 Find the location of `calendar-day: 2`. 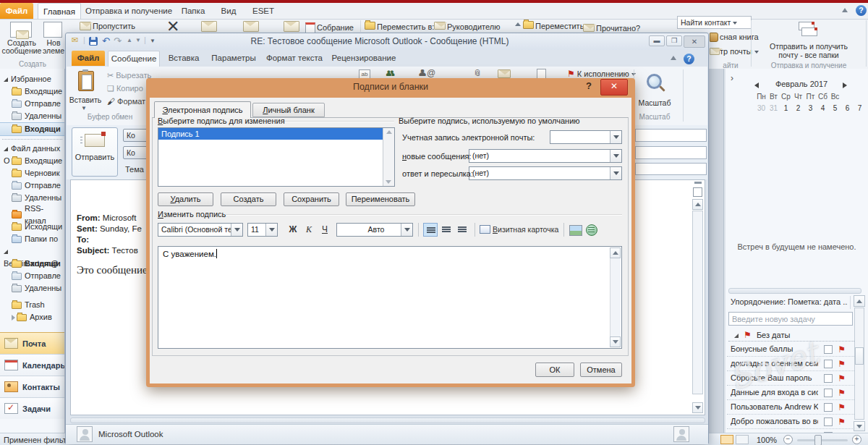

calendar-day: 2 is located at coordinates (799, 109).